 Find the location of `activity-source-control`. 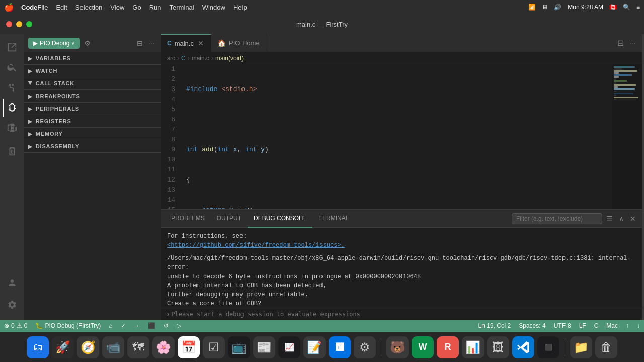

activity-source-control is located at coordinates (12, 87).